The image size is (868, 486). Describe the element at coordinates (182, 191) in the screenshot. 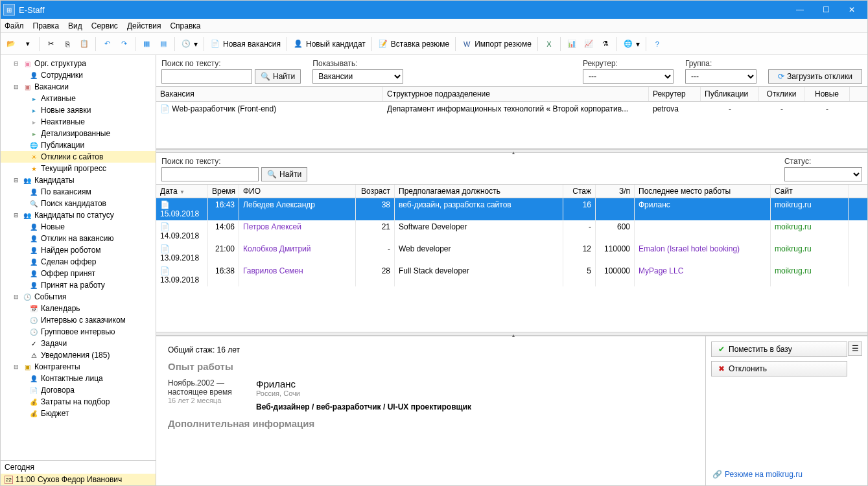

I see `col-date: Дата ▼` at that location.